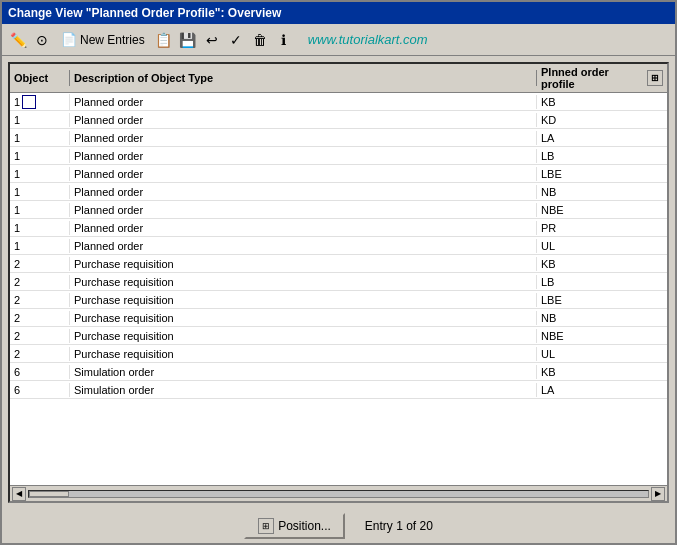 The width and height of the screenshot is (677, 545). I want to click on table-header: Object Description of Object Type Plnned…, so click(338, 78).